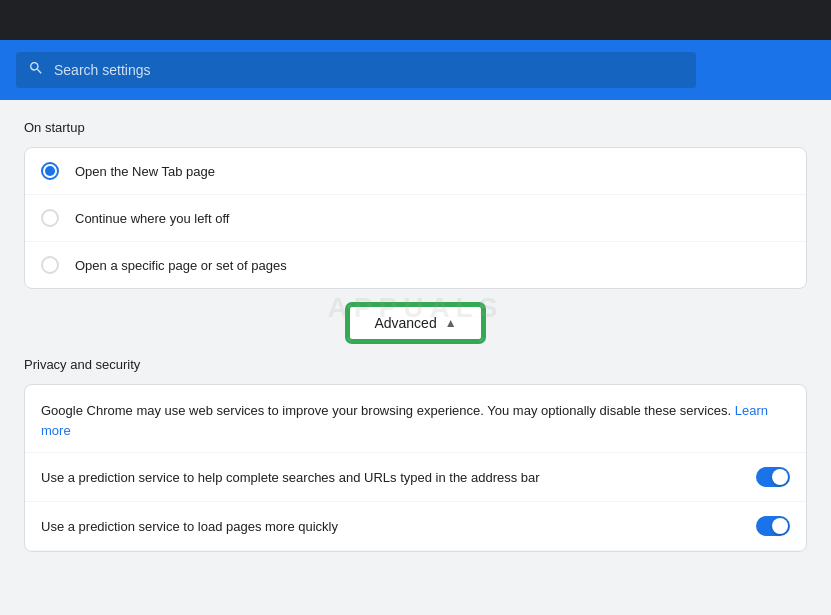 The width and height of the screenshot is (831, 615). I want to click on radio-new-tab, so click(50, 171).